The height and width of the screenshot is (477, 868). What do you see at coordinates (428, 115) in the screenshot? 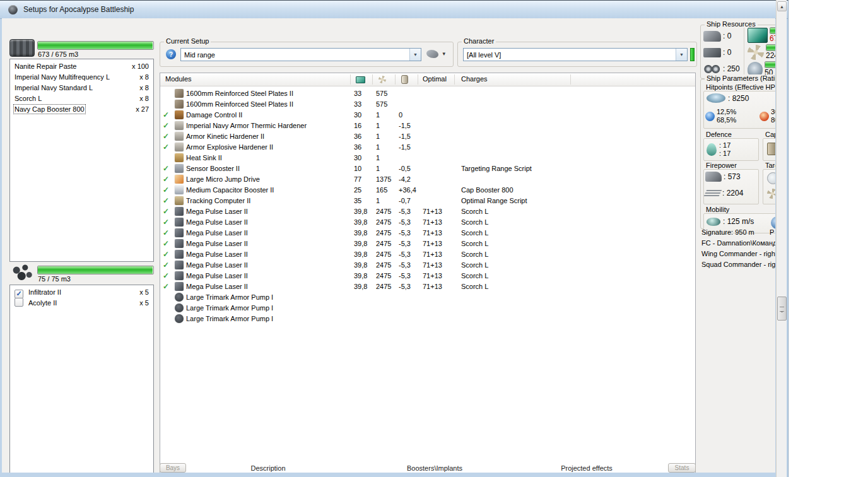
I see `module-row: Damage Control II 30 1 0` at bounding box center [428, 115].